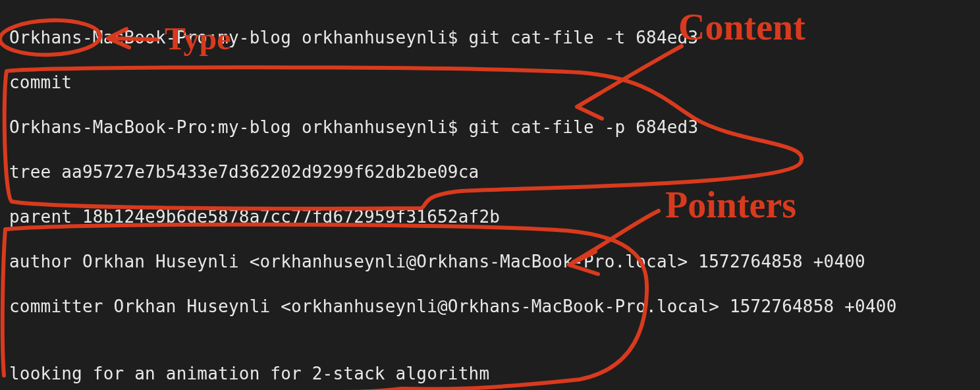 This screenshot has width=980, height=390. I want to click on command-text: git cat-file -t 684ed3, so click(584, 38).